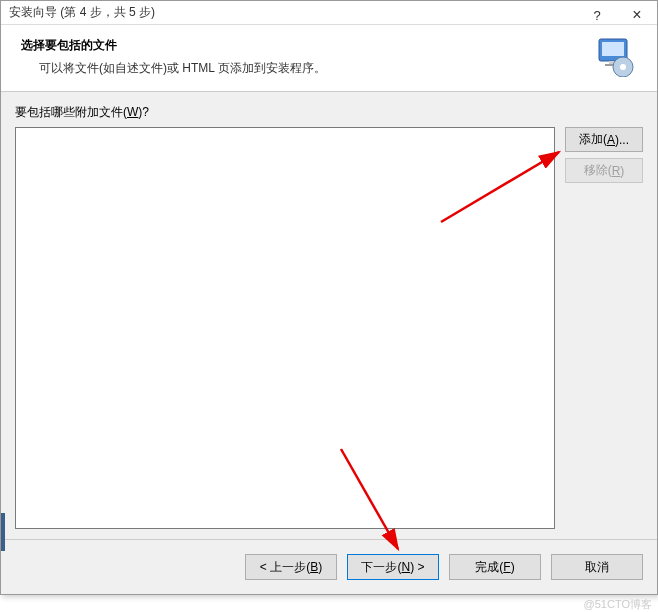 The image size is (658, 612). What do you see at coordinates (329, 58) in the screenshot?
I see `header-section: 选择要包括的文件 可以将文件(如自述文件)或 HTML 页添加到安装程序。` at bounding box center [329, 58].